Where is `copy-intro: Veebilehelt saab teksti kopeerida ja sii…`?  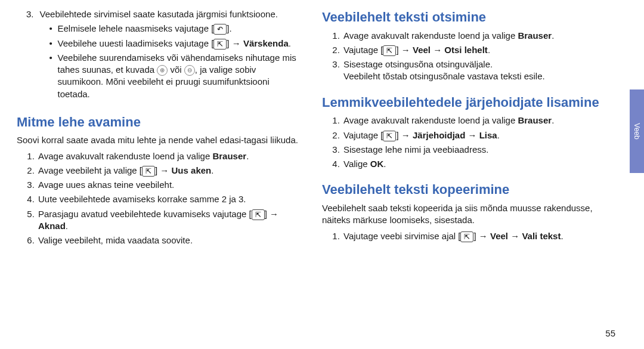
copy-intro: Veebilehelt saab teksti kopeerida ja sii… is located at coordinates (463, 215).